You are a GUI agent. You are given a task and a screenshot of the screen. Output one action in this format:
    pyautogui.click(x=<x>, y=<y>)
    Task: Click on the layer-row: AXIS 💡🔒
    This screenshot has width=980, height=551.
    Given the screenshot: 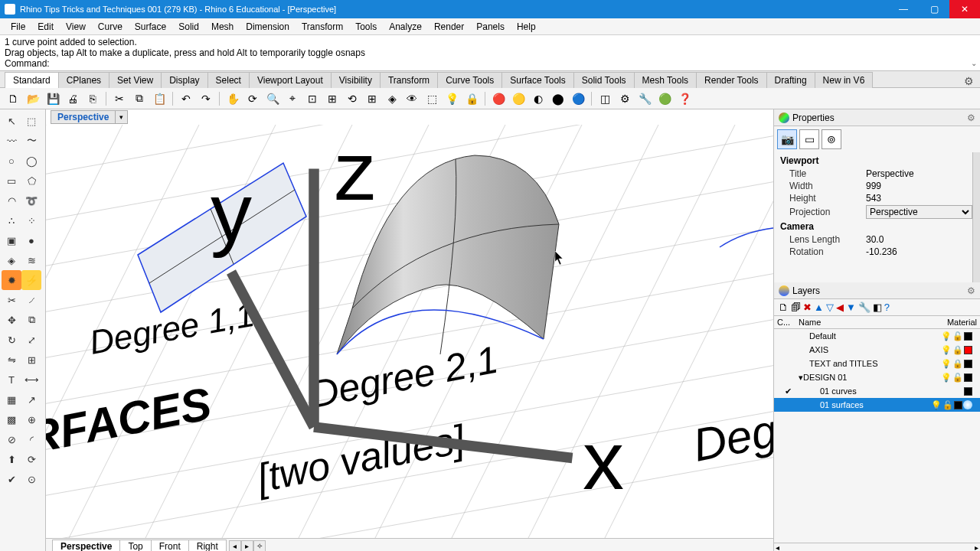 What is the action you would take?
    pyautogui.click(x=877, y=350)
    